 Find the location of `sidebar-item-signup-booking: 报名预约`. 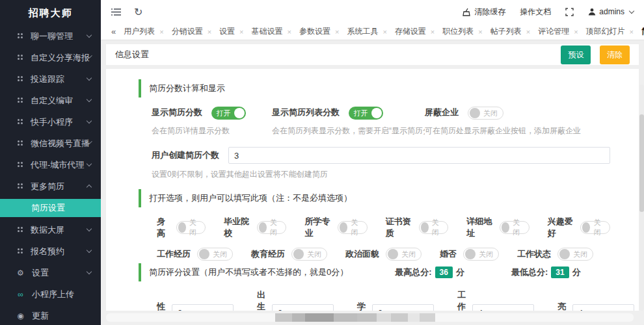

sidebar-item-signup-booking: 报名预约 is located at coordinates (51, 251).